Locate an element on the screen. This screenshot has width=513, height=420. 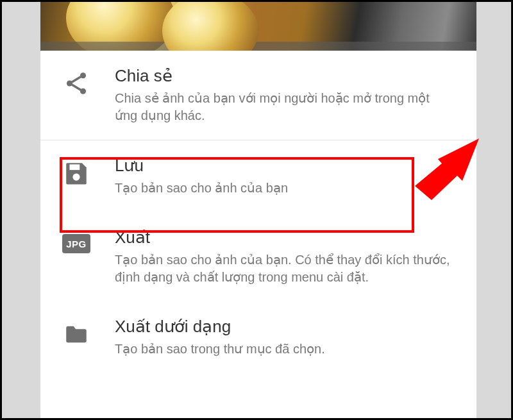
save-title: Lưu is located at coordinates (284, 165).